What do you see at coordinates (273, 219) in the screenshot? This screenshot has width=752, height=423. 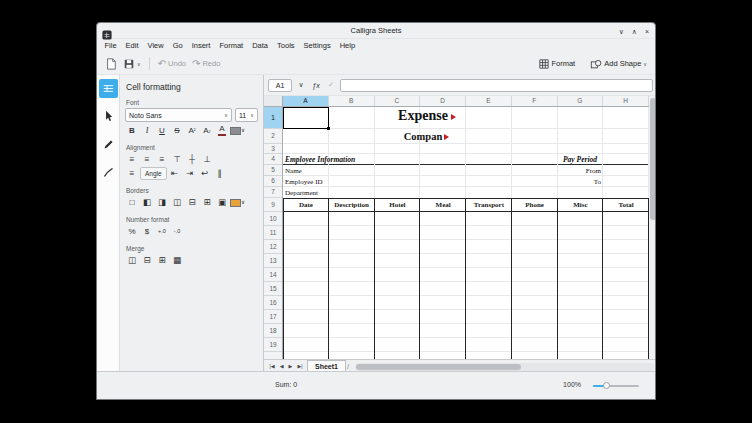 I see `row-header: 10` at bounding box center [273, 219].